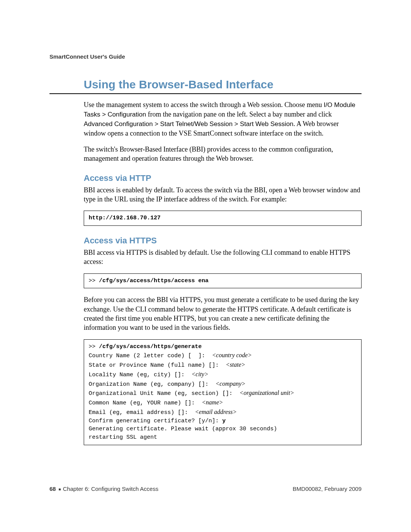 The height and width of the screenshot is (532, 411). Describe the element at coordinates (223, 257) in the screenshot. I see `https-paragraph-1: BBI access via HTTPS is disabled by defa…` at that location.